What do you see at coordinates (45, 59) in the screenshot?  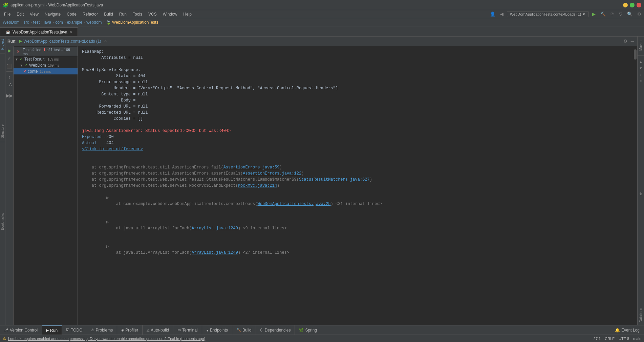 I see `tree-item-result: ▼ ✓ Test Result: 169 ms` at bounding box center [45, 59].